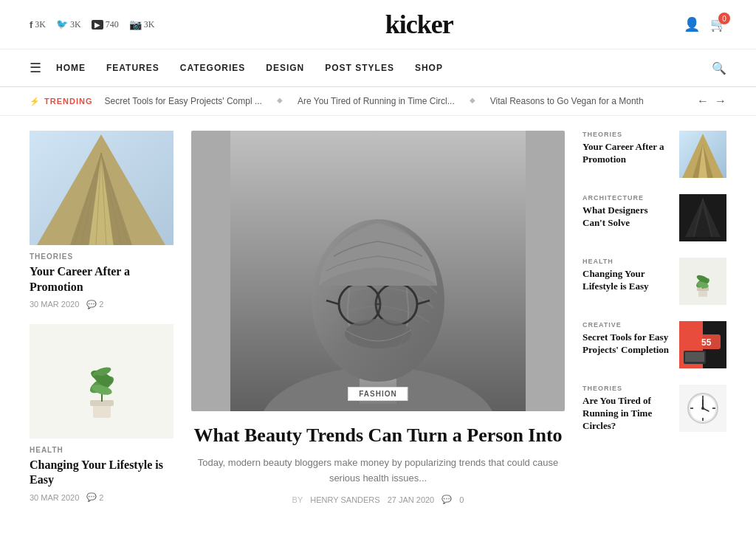 This screenshot has width=756, height=550. I want to click on sidebar-title-1: Your Career After a Promotion, so click(628, 154).